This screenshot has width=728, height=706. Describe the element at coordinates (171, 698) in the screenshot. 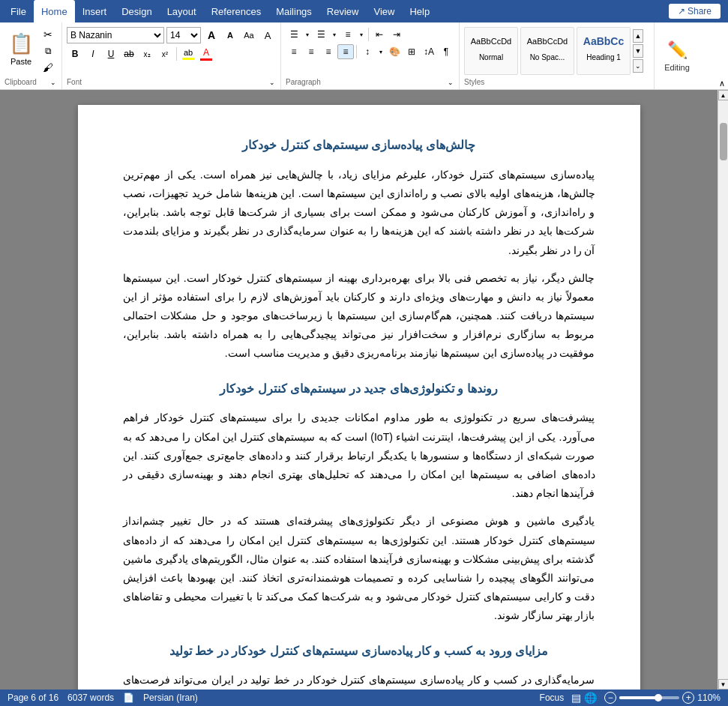

I see `language: Persian (Iran)` at that location.